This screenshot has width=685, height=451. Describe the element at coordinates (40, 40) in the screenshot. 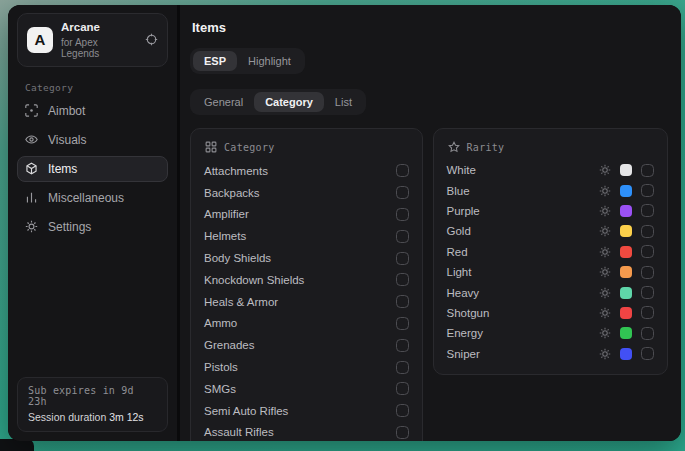

I see `app-logo: A` at that location.